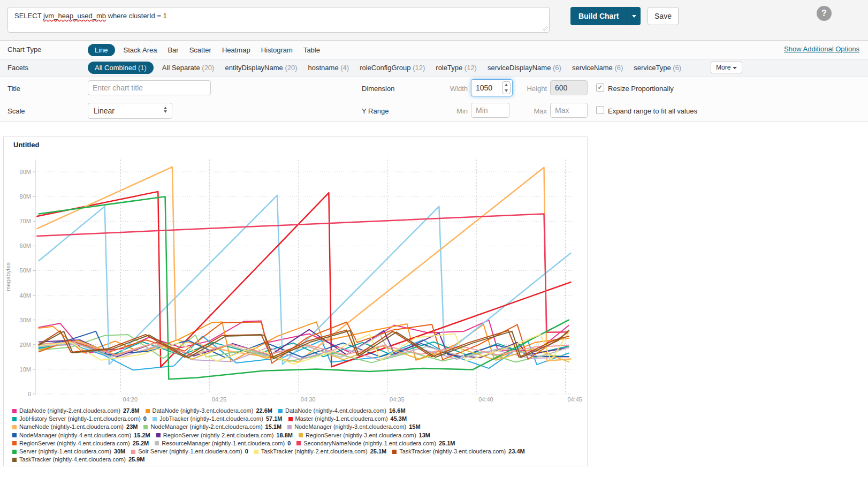  What do you see at coordinates (29, 394) in the screenshot?
I see `svg-text: 0` at bounding box center [29, 394].